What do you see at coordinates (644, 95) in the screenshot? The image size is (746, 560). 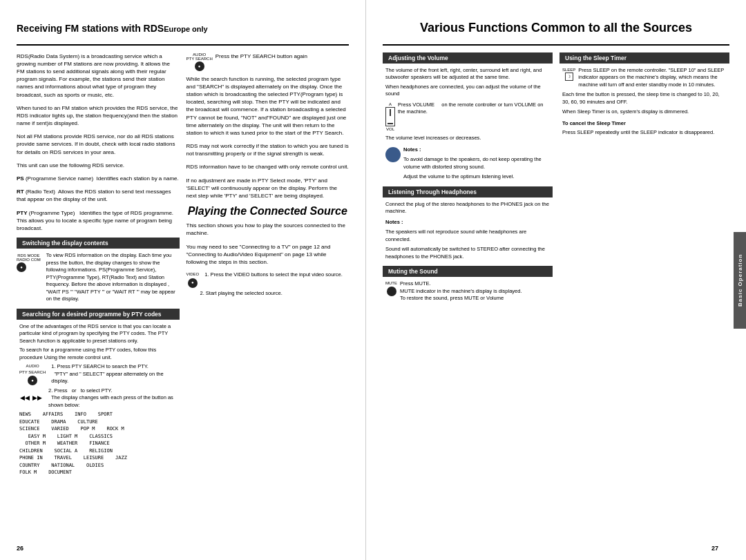 I see `sleep-section: Using the Sleep Timer SLEEP ☽ Press SLEE…` at bounding box center [644, 95].